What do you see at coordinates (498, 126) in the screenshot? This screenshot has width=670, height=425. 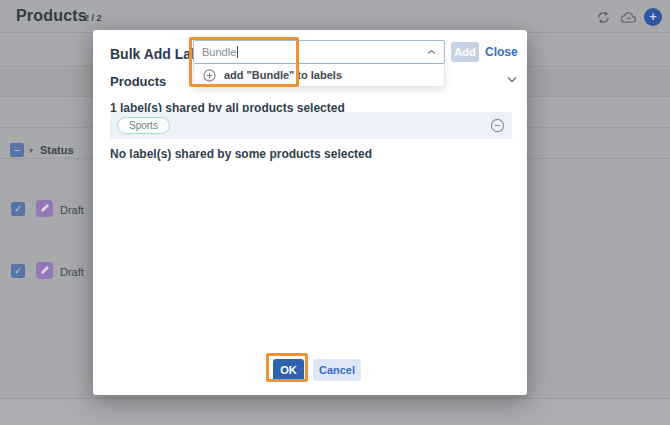 I see `remove-label-button` at bounding box center [498, 126].